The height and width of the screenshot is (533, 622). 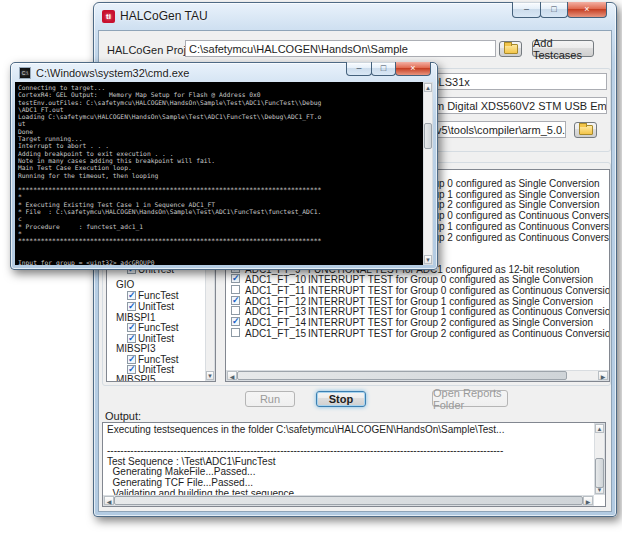 What do you see at coordinates (600, 459) in the screenshot?
I see `output-vscrollbar: ▲ ▼` at bounding box center [600, 459].